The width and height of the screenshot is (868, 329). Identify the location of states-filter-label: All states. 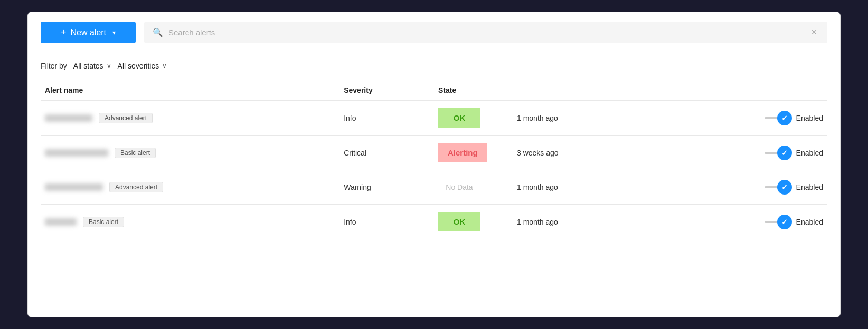
(89, 66).